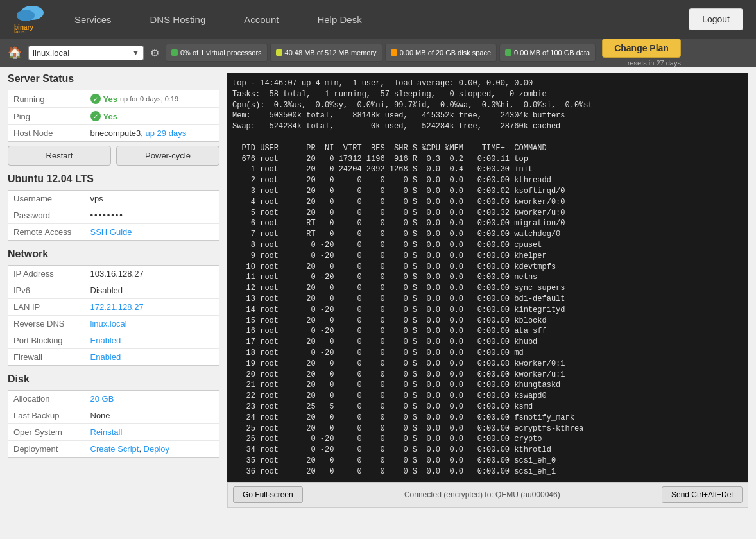 This screenshot has width=756, height=539. I want to click on dropdown-arrow-icon: ▼, so click(136, 53).